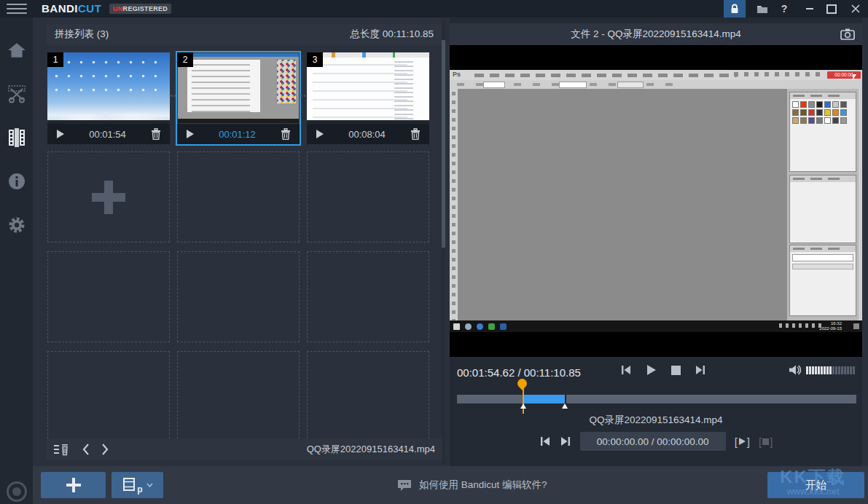 The width and height of the screenshot is (868, 504). What do you see at coordinates (238, 98) in the screenshot?
I see `playlist-item-2-selected: 2 00:01:12` at bounding box center [238, 98].